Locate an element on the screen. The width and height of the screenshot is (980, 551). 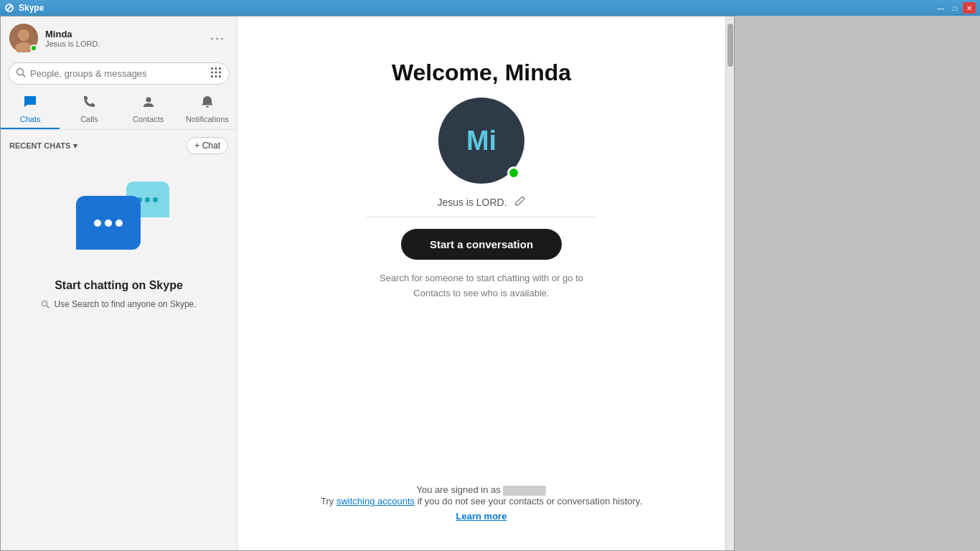
search-input is located at coordinates (118, 73).